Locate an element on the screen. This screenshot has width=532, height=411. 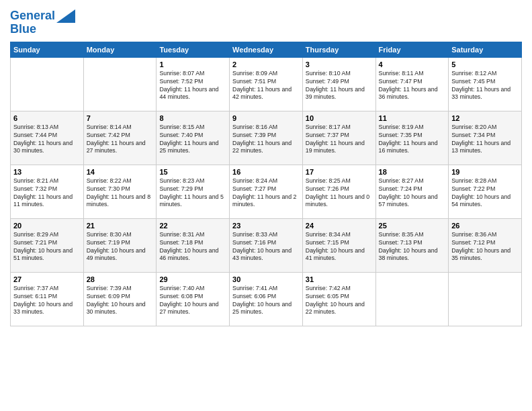
day-number: 20 is located at coordinates (47, 226).